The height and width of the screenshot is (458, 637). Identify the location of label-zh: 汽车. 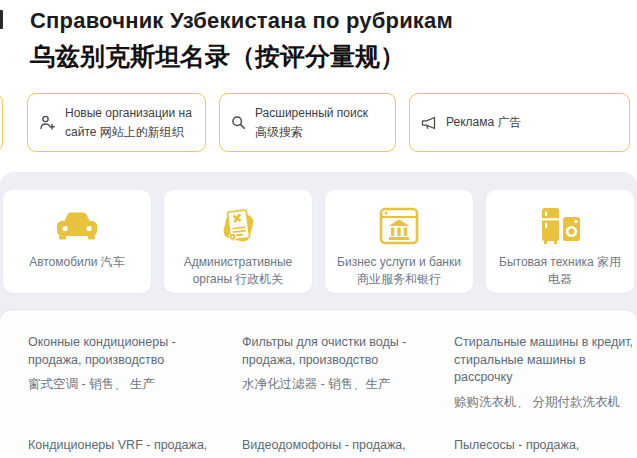
(113, 262).